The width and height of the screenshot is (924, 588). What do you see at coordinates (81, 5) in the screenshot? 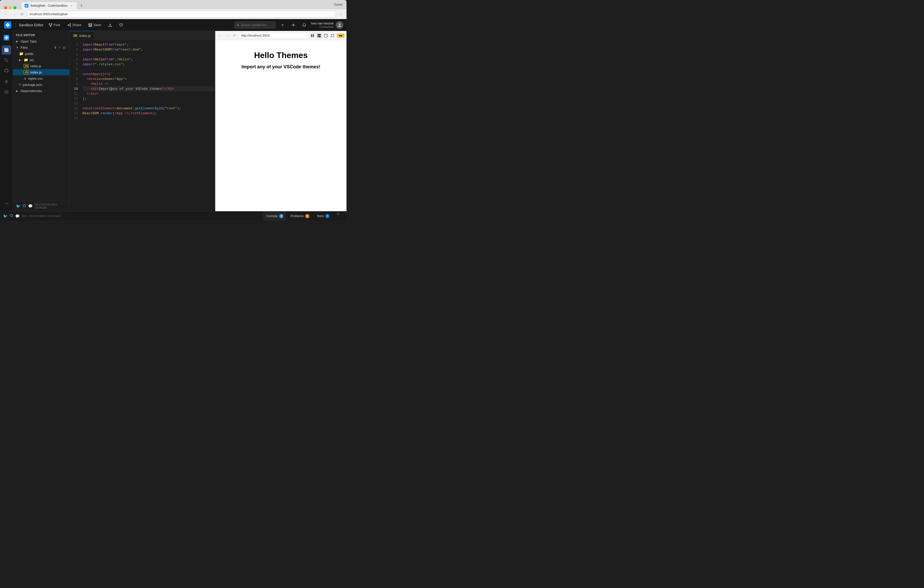
I see `new-tab-button: +` at bounding box center [81, 5].